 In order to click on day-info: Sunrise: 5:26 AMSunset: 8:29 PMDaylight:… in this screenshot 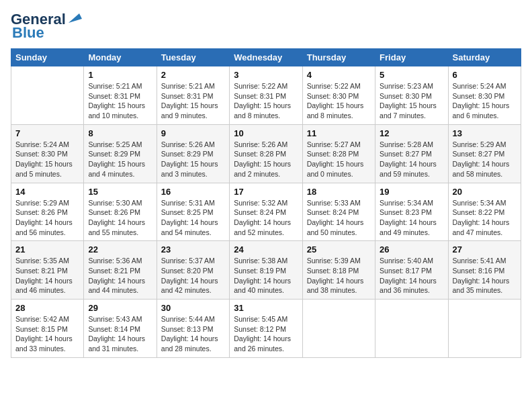, I will do `click(193, 160)`.